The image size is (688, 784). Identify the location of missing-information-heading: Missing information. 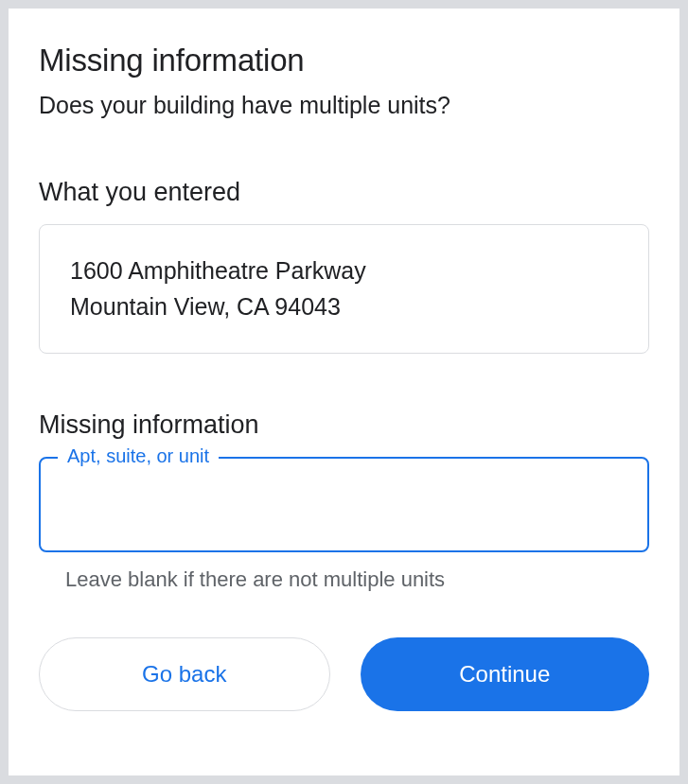
(344, 426).